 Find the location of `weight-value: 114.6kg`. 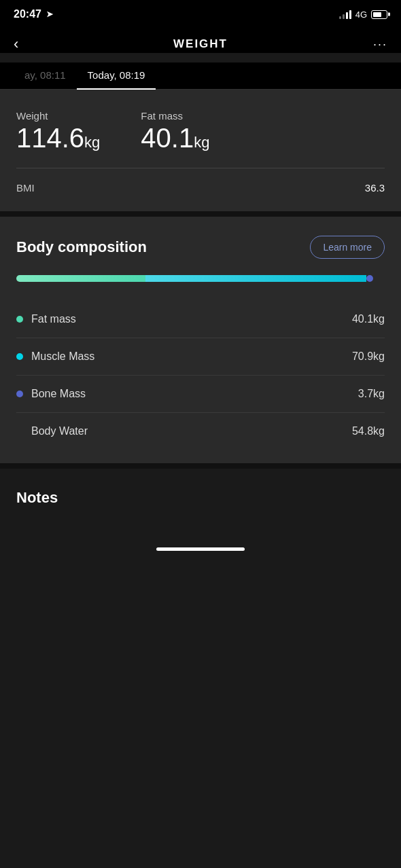

weight-value: 114.6kg is located at coordinates (58, 138).